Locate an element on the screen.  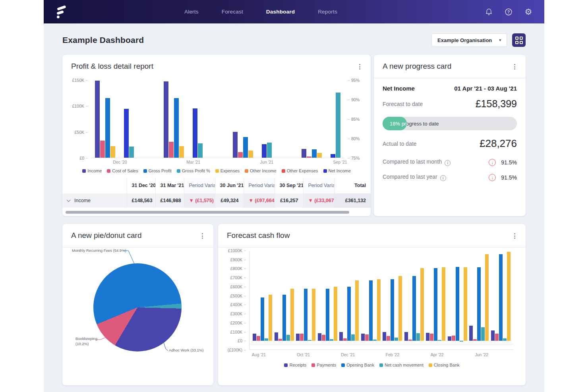
cashflow-plot is located at coordinates (381, 300).